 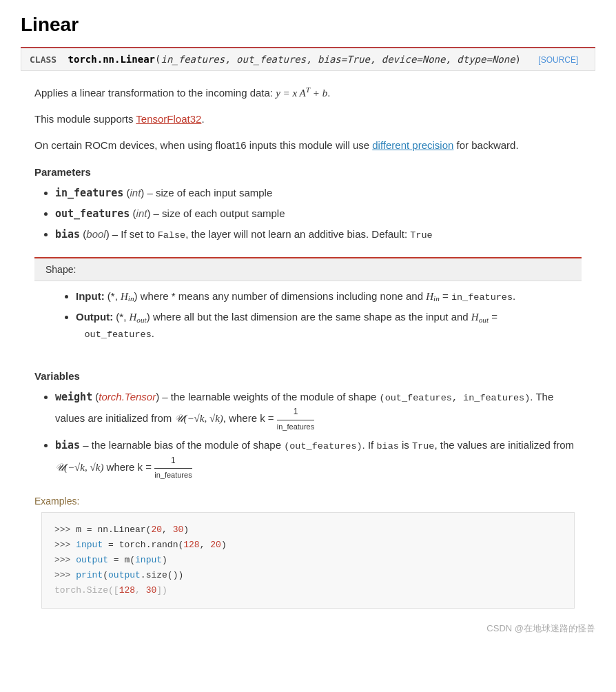 What do you see at coordinates (308, 576) in the screenshot?
I see `code-line: >>> print(output.size())` at bounding box center [308, 576].